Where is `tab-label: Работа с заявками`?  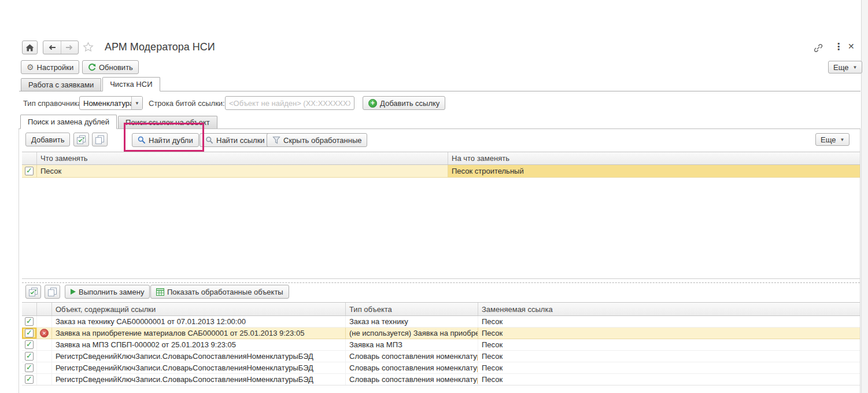 tab-label: Работа с заявками is located at coordinates (61, 85).